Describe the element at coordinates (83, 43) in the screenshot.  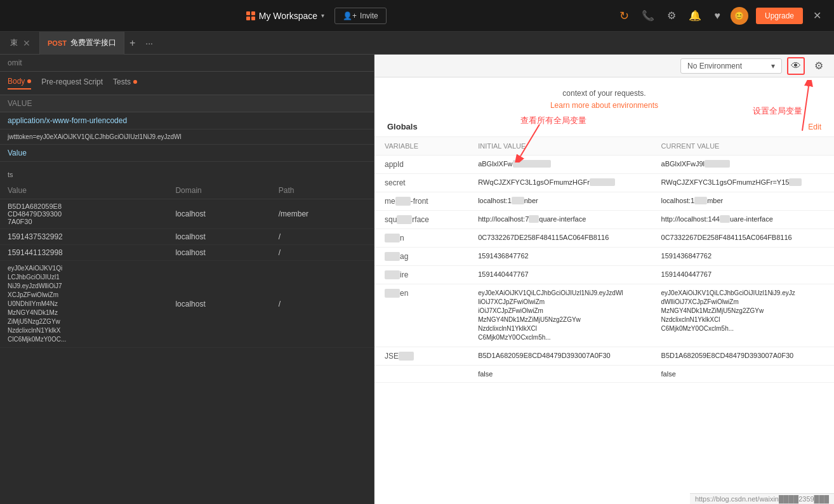
I see `tab-2: POST 免费置学接口` at that location.